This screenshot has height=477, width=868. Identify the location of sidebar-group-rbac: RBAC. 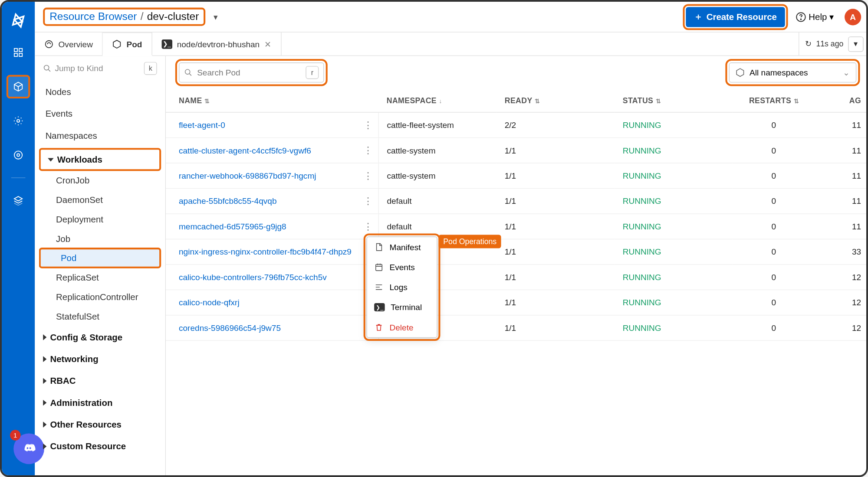
(100, 381).